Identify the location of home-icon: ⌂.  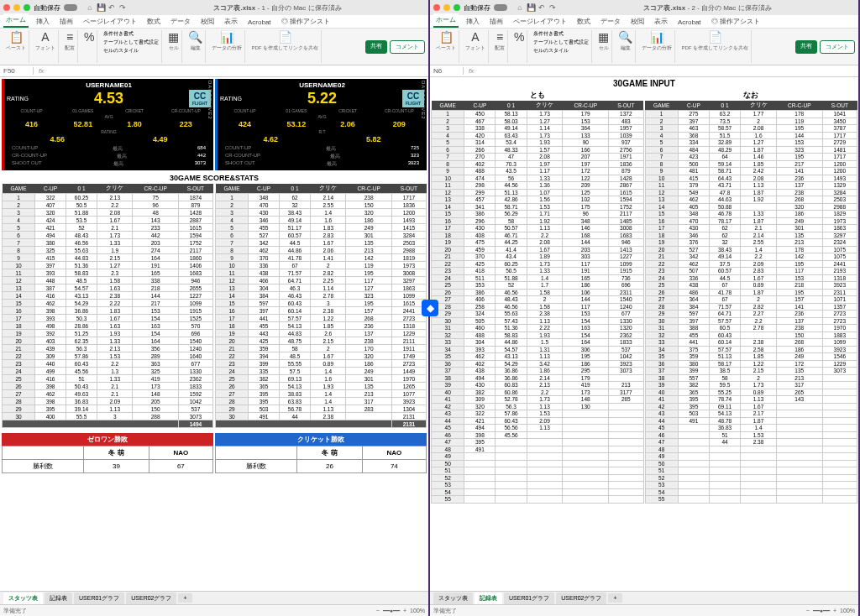
(520, 8).